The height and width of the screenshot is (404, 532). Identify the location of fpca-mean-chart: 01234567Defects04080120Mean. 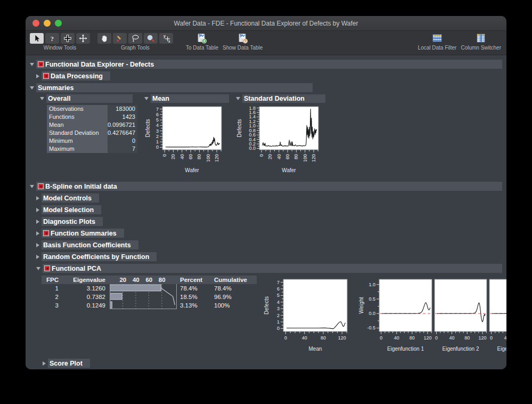
(308, 315).